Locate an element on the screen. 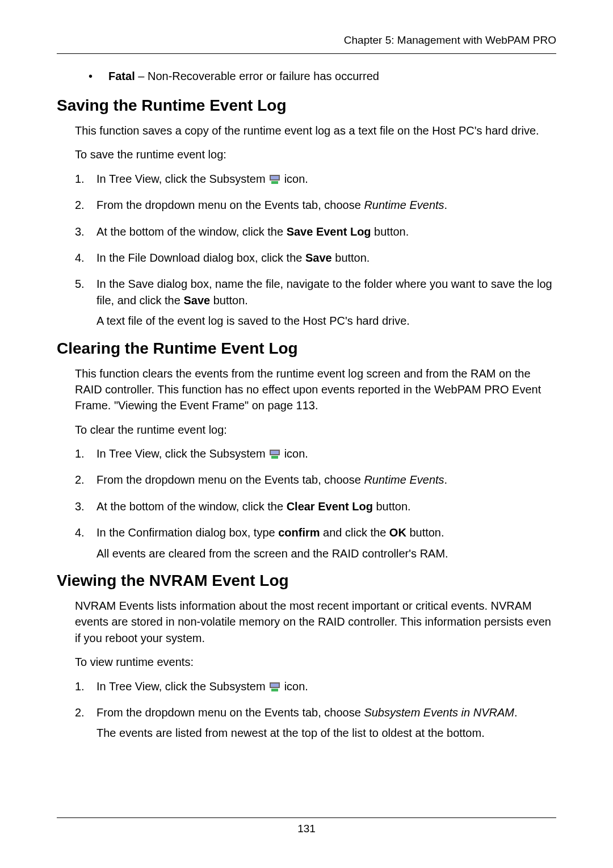  step-text: In the Save dialog box, name the file, n… is located at coordinates (325, 292).